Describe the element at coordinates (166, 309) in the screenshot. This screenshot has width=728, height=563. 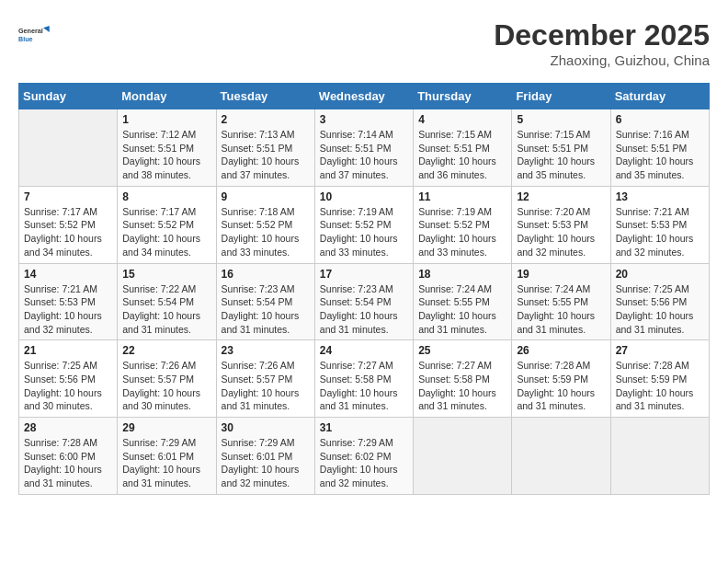
I see `day-info: Sunrise: 7:22 AM Sunset: 5:54 PM Dayligh…` at that location.